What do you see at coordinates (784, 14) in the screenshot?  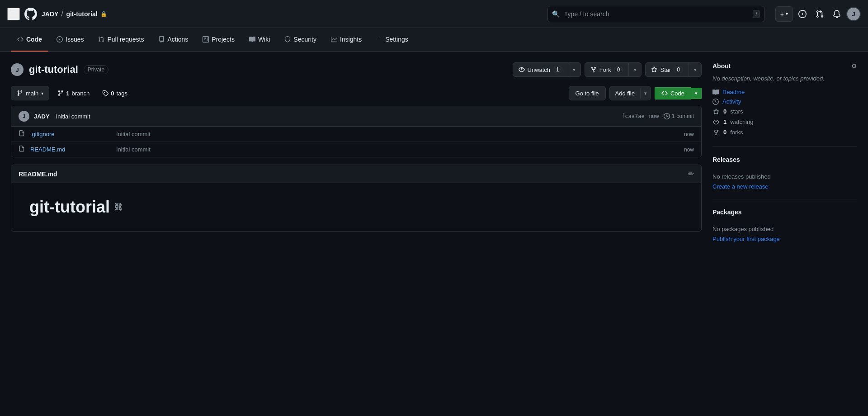 I see `new-menu-button: + ▾` at bounding box center [784, 14].